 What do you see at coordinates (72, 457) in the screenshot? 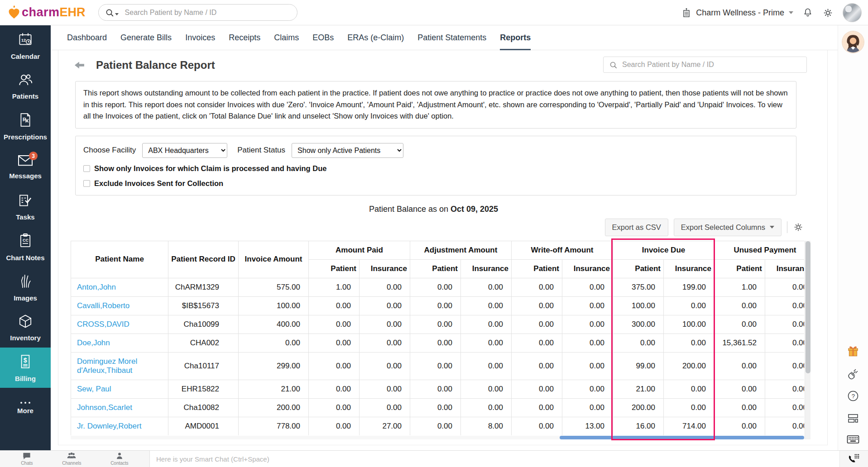
I see `people-group-icon` at bounding box center [72, 457].